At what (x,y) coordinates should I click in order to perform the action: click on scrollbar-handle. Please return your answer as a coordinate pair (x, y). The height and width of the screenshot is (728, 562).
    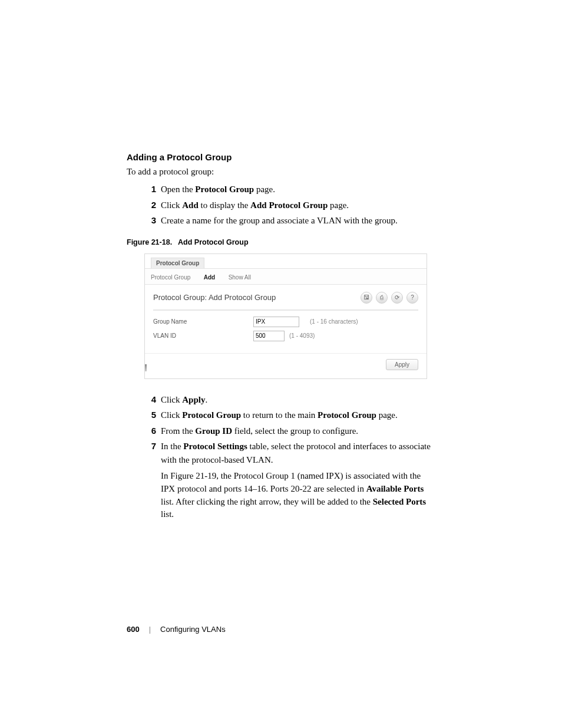
    Looking at the image, I should click on (146, 368).